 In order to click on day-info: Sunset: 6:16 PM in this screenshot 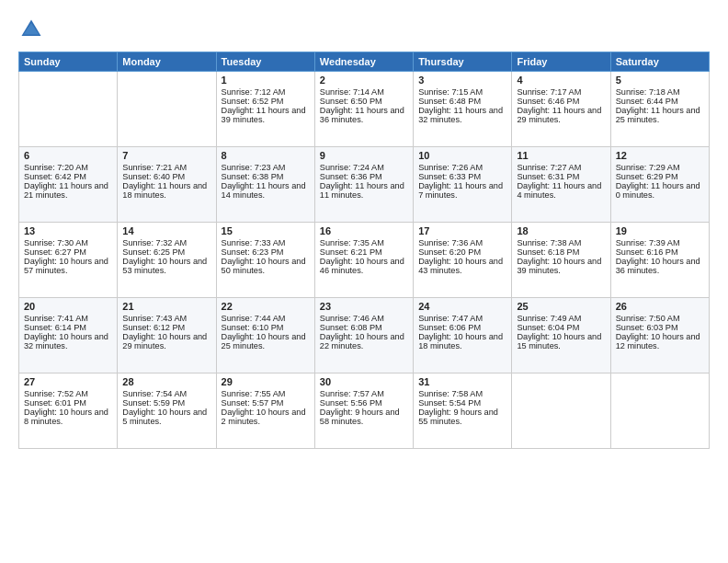, I will do `click(660, 252)`.